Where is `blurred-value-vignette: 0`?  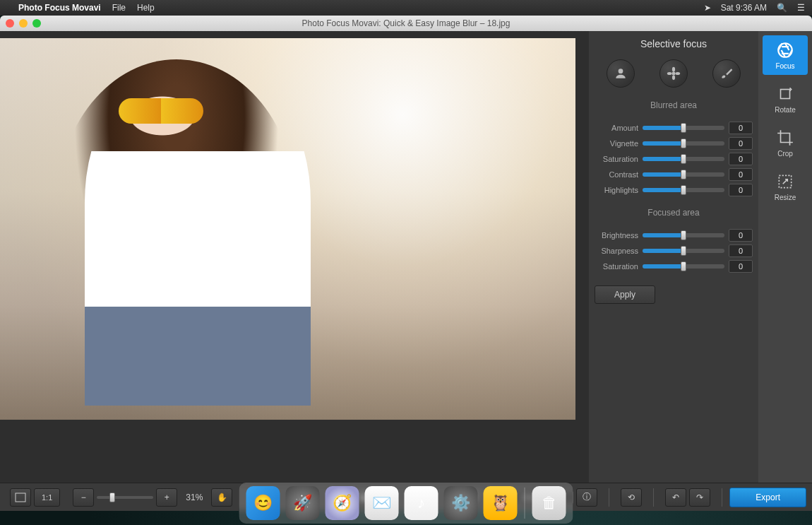
blurred-value-vignette: 0 is located at coordinates (741, 143).